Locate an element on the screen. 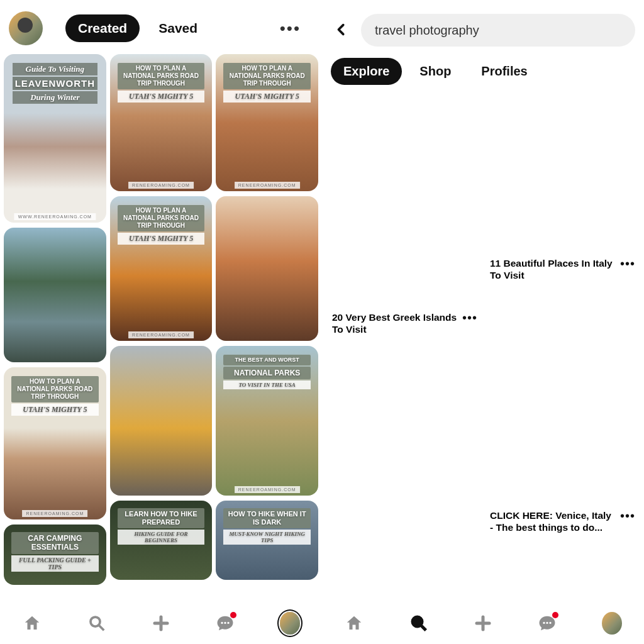 This screenshot has height=644, width=644. pin-overlay-text: MUST-KNOW NIGHT HIKING TIPS is located at coordinates (267, 537).